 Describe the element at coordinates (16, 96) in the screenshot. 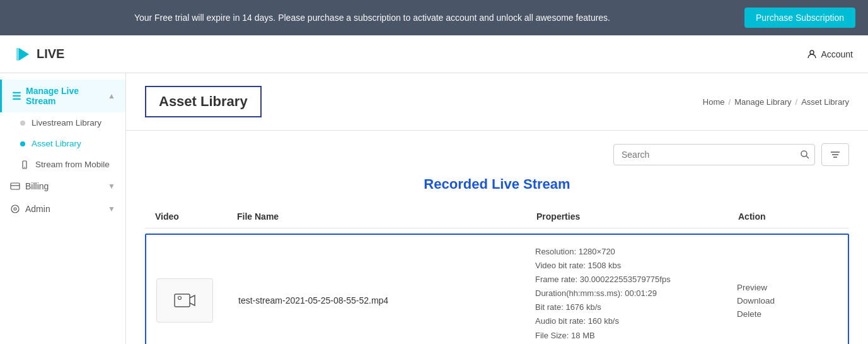

I see `hamburger-icon: ☰` at that location.